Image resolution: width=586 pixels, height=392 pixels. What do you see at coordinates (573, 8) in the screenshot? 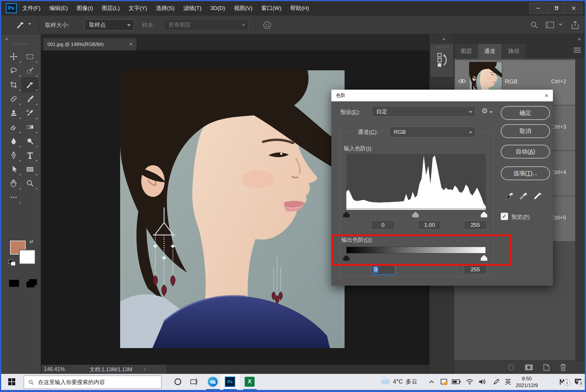
I see `close-button` at bounding box center [573, 8].